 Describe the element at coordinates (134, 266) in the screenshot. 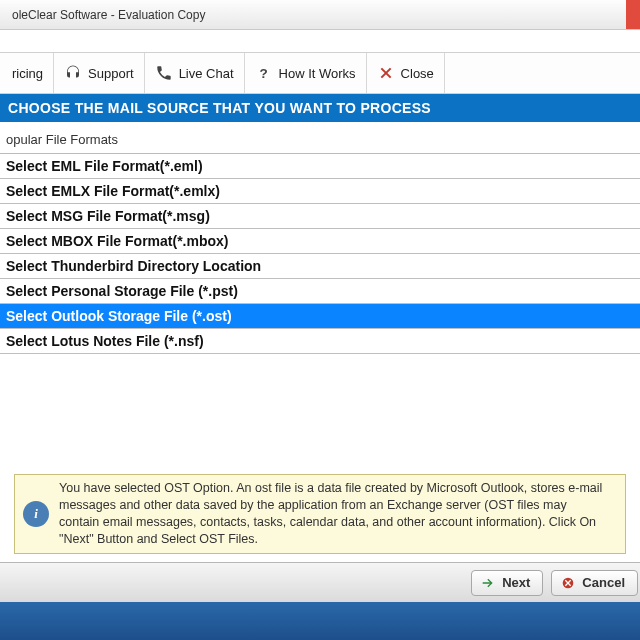

I see `format-item-label: Select Thunderbird Directory Location` at that location.